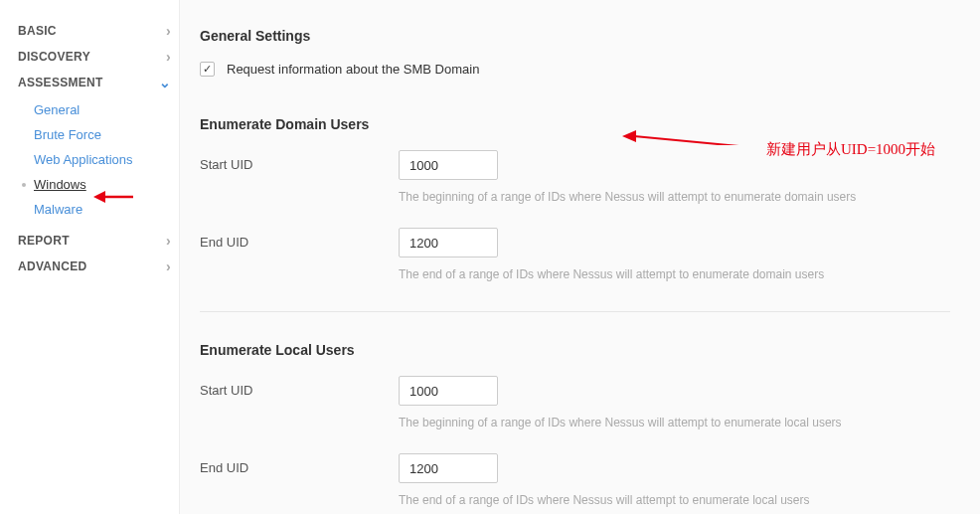  I want to click on local-start-uid-input, so click(448, 391).